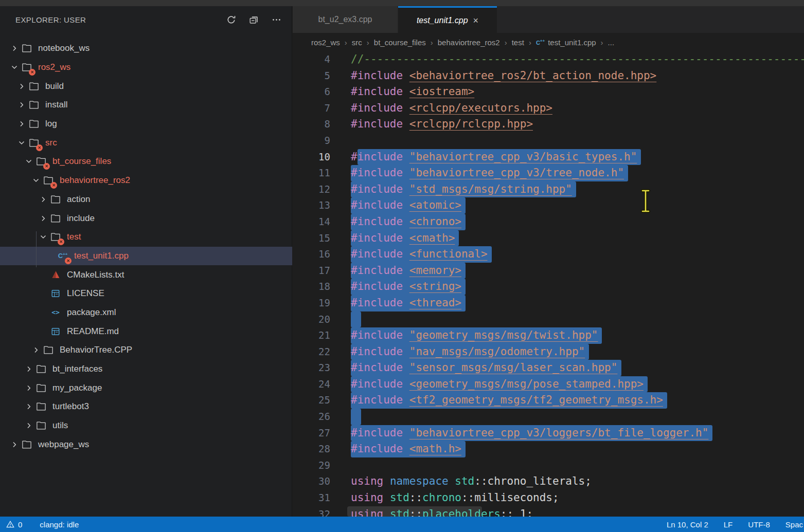 The image size is (804, 532). What do you see at coordinates (548, 157) in the screenshot?
I see `code-line-10: 10#include "behaviortree_cpp_v3/basic_ty…` at bounding box center [548, 157].